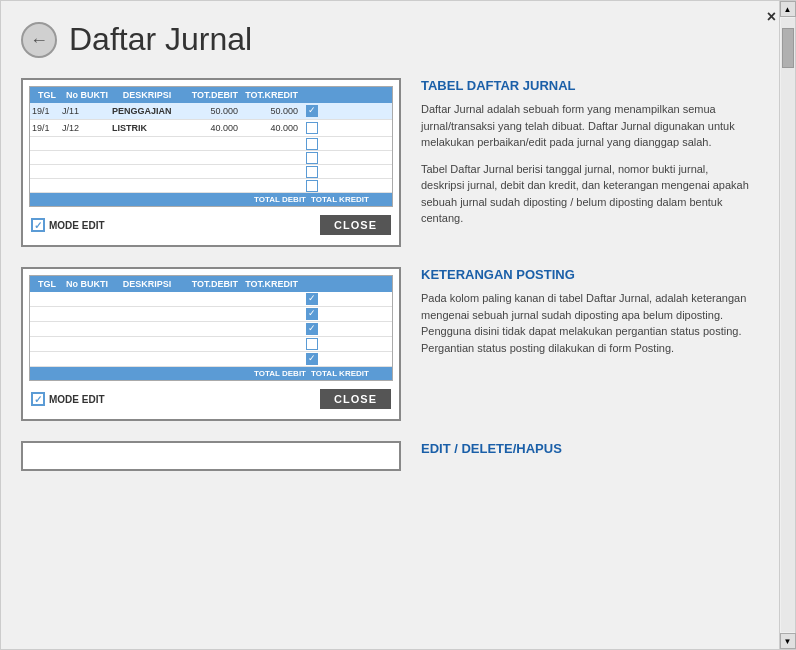  Describe the element at coordinates (211, 374) in the screenshot. I see `table-footer-2: TOTAL DEBIT TOTAL KREDIT` at that location.